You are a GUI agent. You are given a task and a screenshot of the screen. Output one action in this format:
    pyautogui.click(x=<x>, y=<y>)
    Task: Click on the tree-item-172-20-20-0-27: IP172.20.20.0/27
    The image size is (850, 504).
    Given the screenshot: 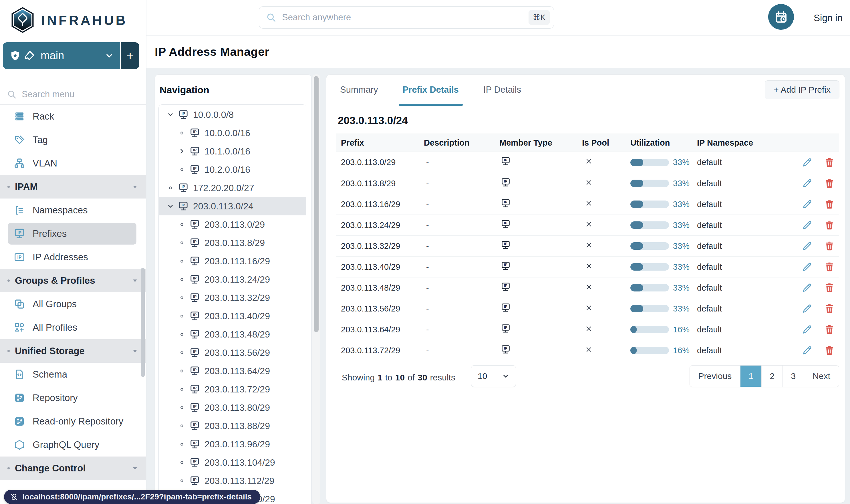 What is the action you would take?
    pyautogui.click(x=232, y=188)
    